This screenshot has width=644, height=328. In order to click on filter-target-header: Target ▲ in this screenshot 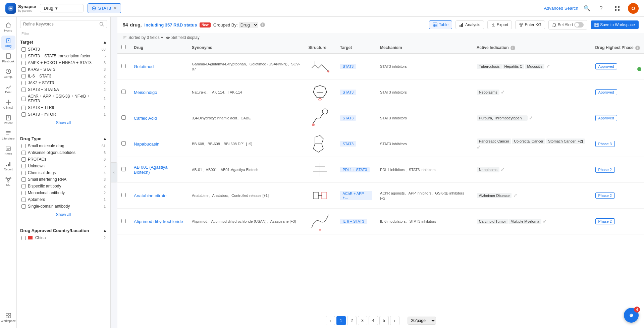, I will do `click(64, 42)`.